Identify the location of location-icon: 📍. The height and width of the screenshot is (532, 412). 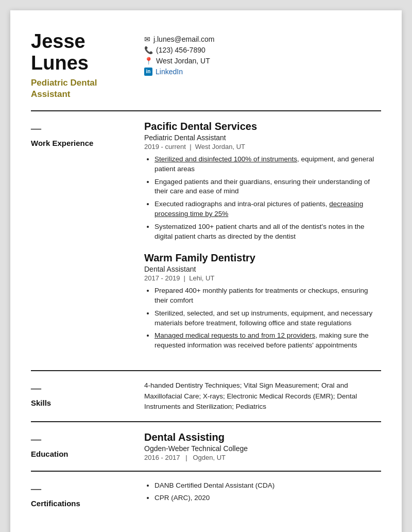
(148, 61).